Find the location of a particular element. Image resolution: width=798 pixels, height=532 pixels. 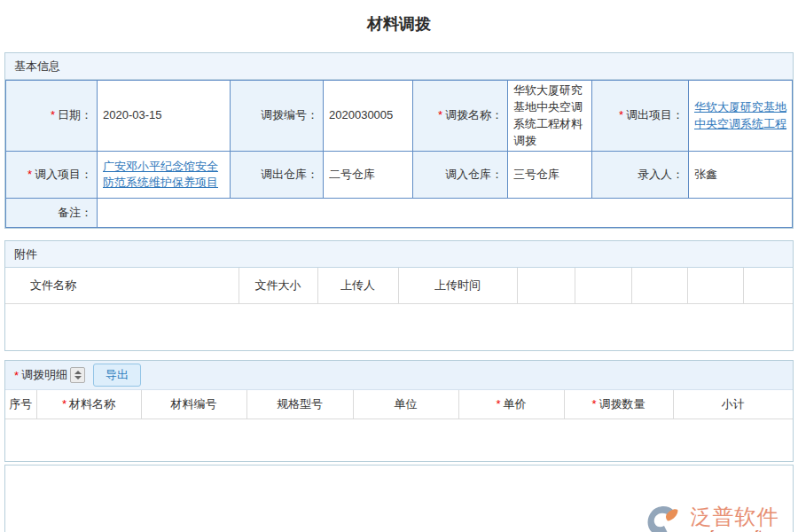

detail-empty-body is located at coordinates (399, 440).